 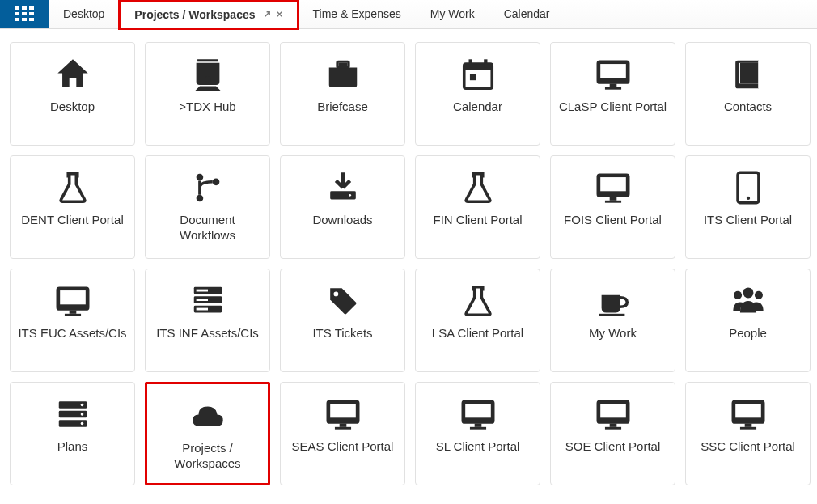 I want to click on branch-icon, so click(x=208, y=188).